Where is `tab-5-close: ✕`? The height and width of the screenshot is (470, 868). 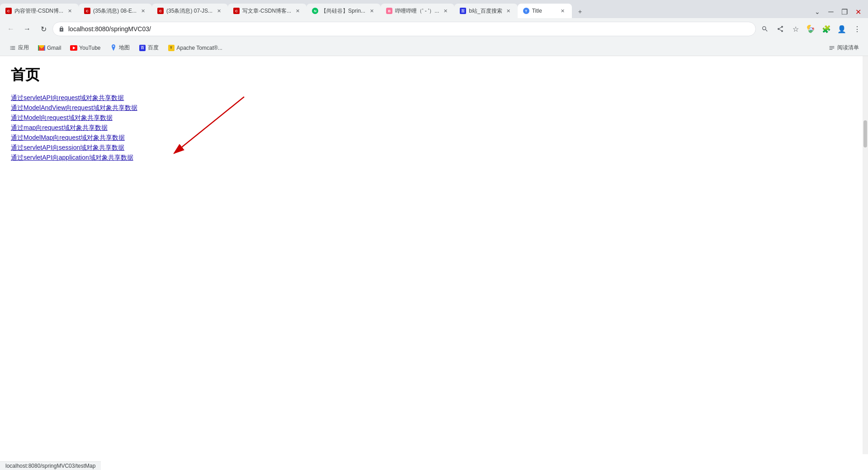 tab-5-close: ✕ is located at coordinates (372, 11).